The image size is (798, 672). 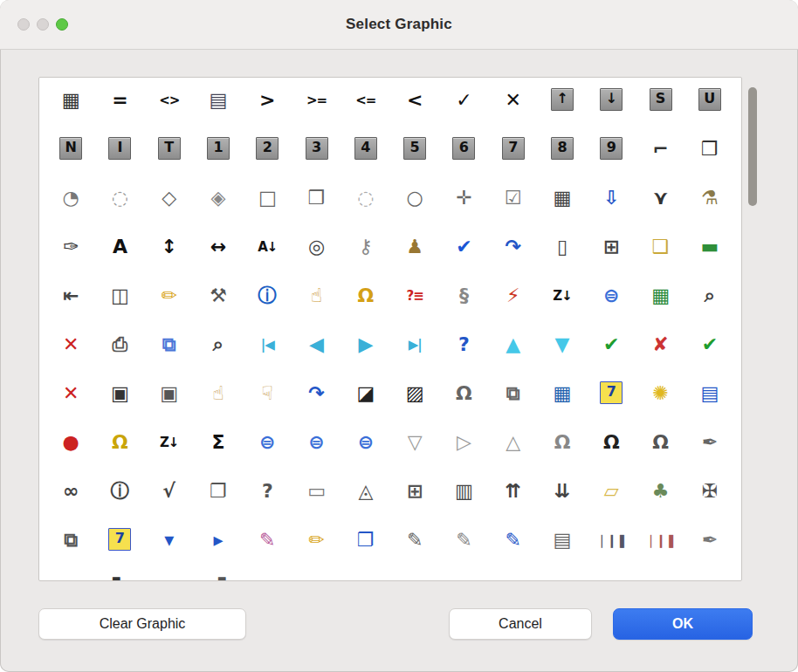 I want to click on number-8-button-icon: 8, so click(x=562, y=156).